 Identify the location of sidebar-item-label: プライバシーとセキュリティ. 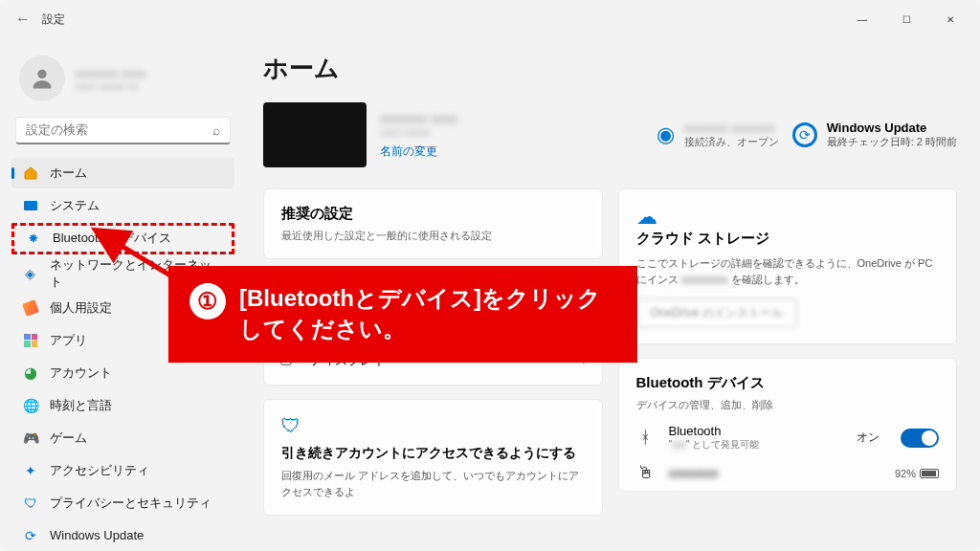
(130, 503).